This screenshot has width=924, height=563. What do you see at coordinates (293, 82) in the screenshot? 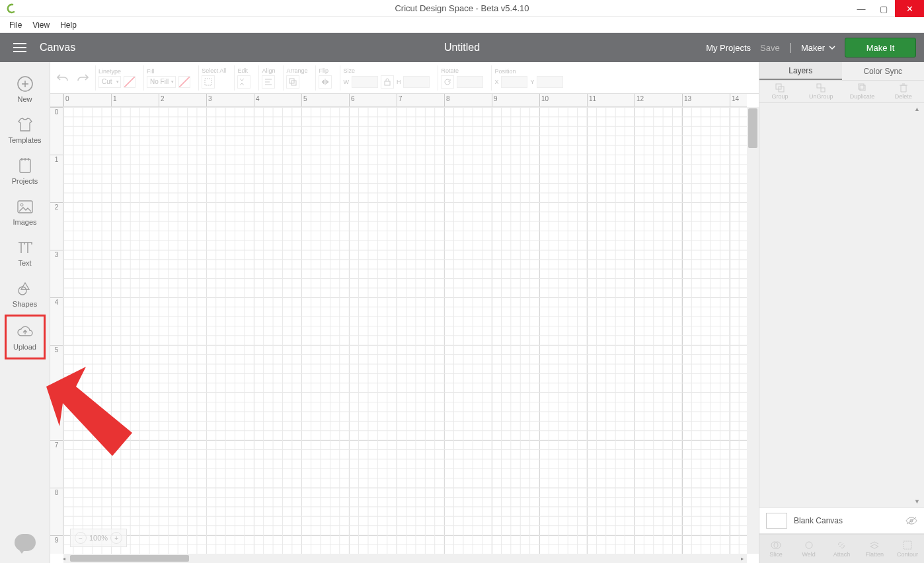
I see `arrange-dropdown` at bounding box center [293, 82].